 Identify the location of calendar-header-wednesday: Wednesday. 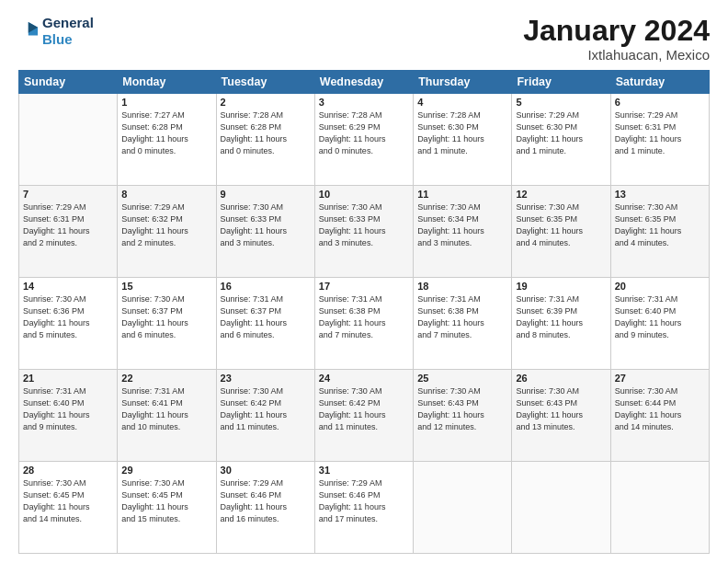
(364, 83).